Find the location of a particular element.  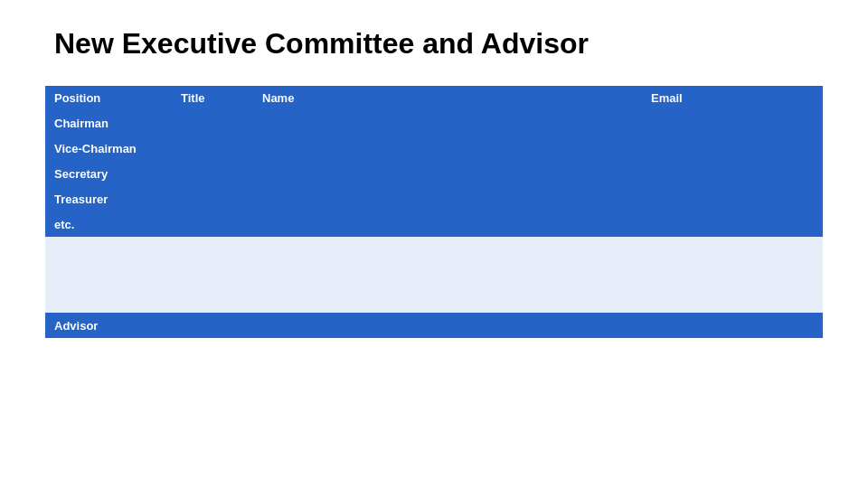

table-row: Chairman is located at coordinates (434, 123).